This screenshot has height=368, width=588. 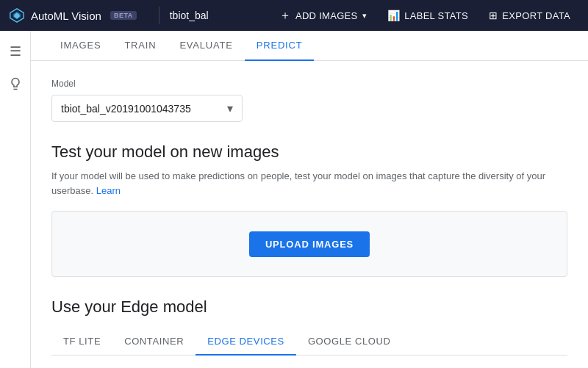 What do you see at coordinates (15, 84) in the screenshot?
I see `lightbulb-icon` at bounding box center [15, 84].